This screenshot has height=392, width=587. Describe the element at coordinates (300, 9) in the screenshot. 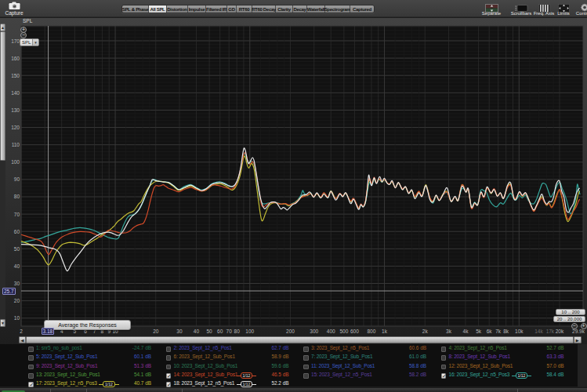

I see `tab-decay: Decay` at that location.